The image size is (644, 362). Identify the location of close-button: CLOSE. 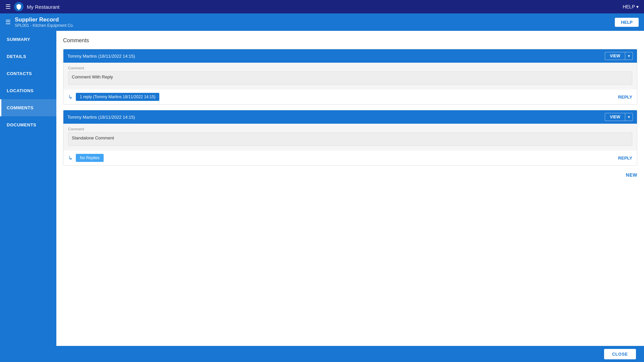
(620, 354).